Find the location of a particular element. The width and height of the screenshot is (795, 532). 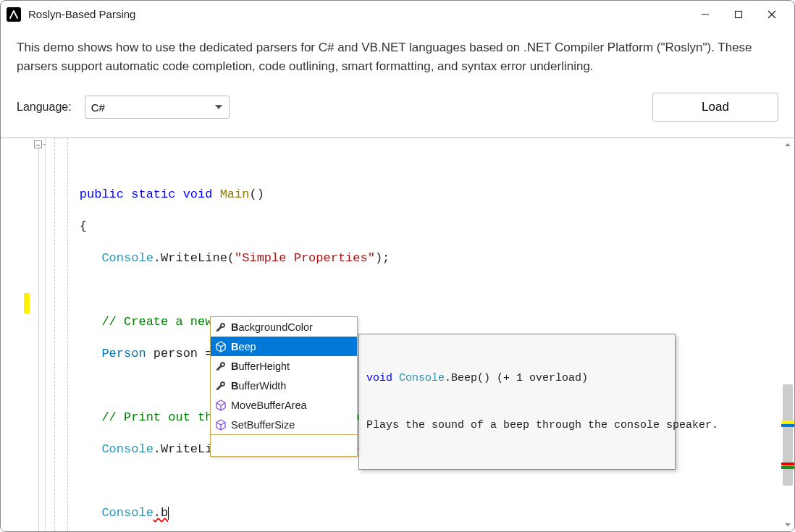

window-controls is located at coordinates (739, 14).